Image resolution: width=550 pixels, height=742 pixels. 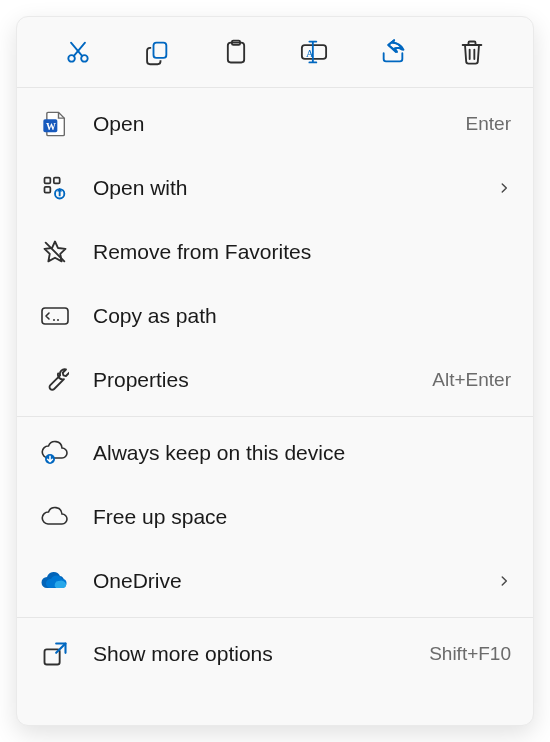 What do you see at coordinates (472, 52) in the screenshot?
I see `delete-button` at bounding box center [472, 52].